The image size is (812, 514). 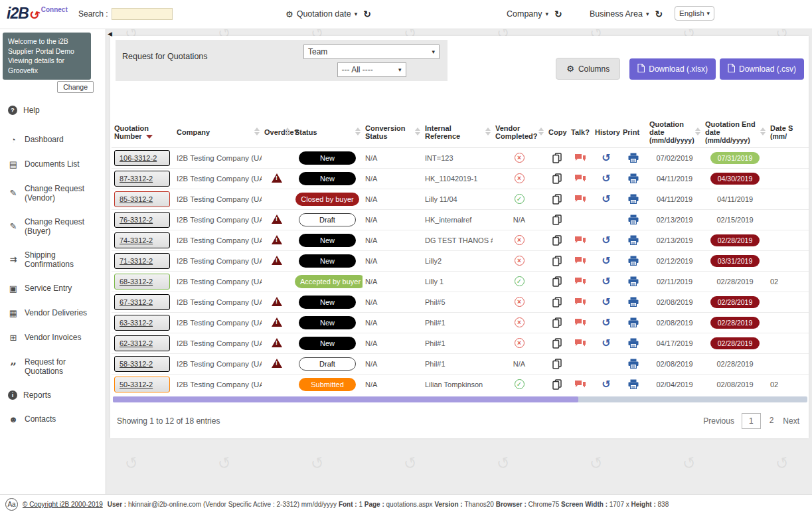 I want to click on quotation-number-link: 106-3312-2, so click(x=142, y=158).